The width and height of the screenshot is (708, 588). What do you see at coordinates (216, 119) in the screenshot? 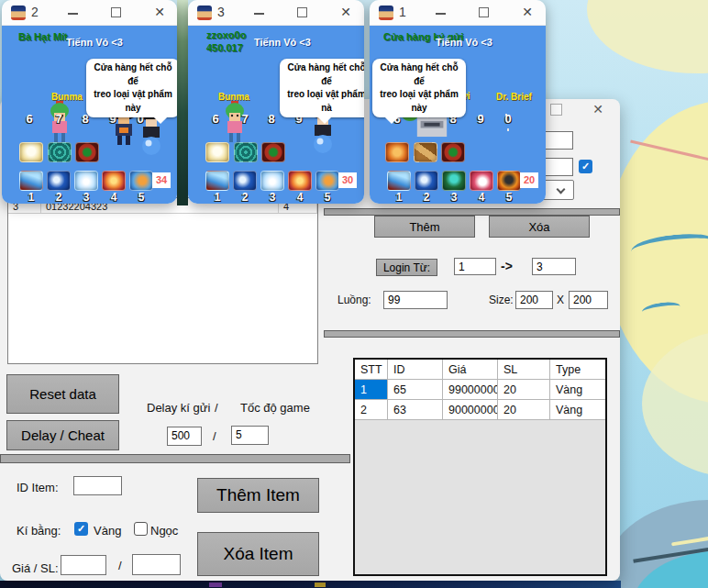
I see `stall-number: 6` at bounding box center [216, 119].